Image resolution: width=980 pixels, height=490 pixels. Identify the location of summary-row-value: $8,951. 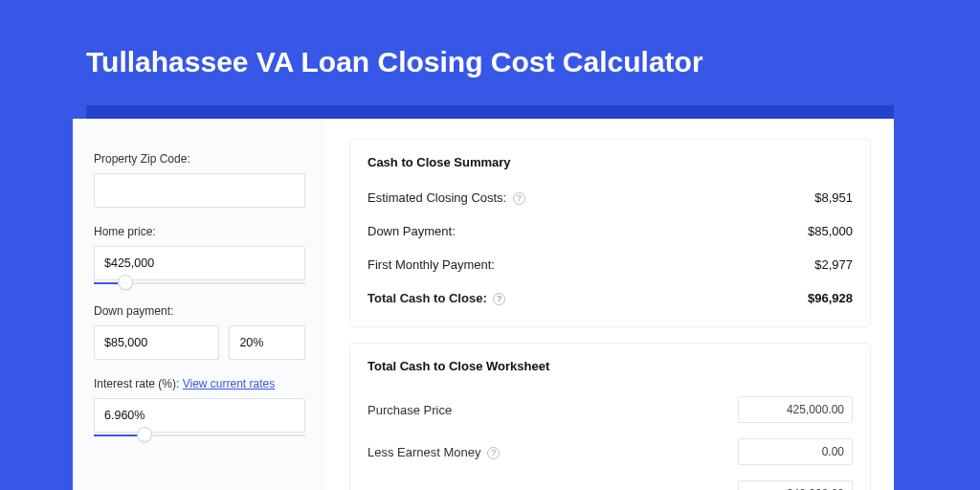
(834, 197).